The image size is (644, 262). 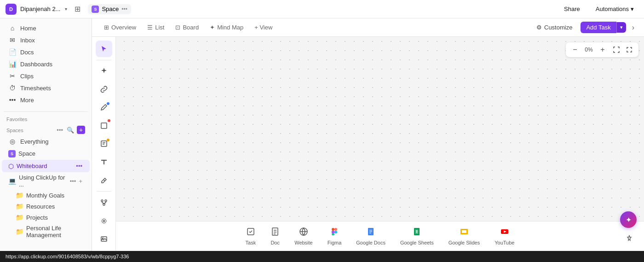 I want to click on sidebar-item-docs: 📄 Docs, so click(x=46, y=52).